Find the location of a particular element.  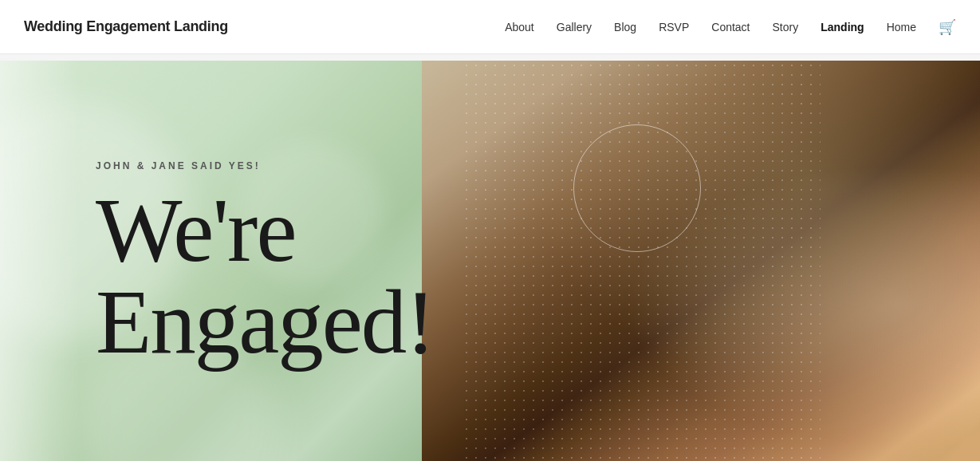

hero-left-fade is located at coordinates (40, 261).